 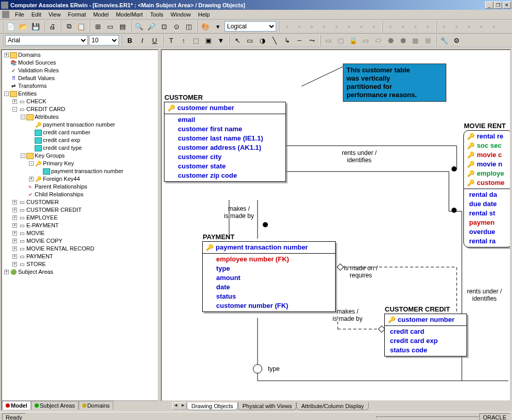 What do you see at coordinates (36, 14) in the screenshot?
I see `menu-edit: Edit` at bounding box center [36, 14].